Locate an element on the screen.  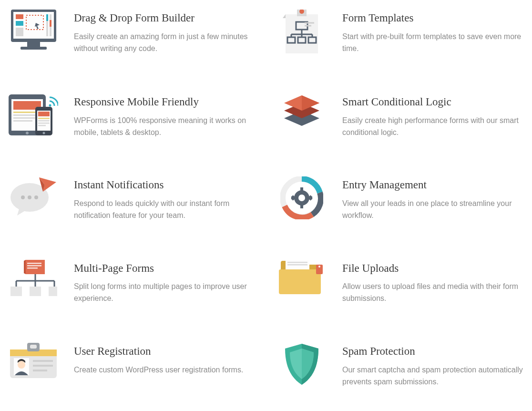
feature-multipage: Multi-Page Forms Split long forms into m… is located at coordinates (132, 282).